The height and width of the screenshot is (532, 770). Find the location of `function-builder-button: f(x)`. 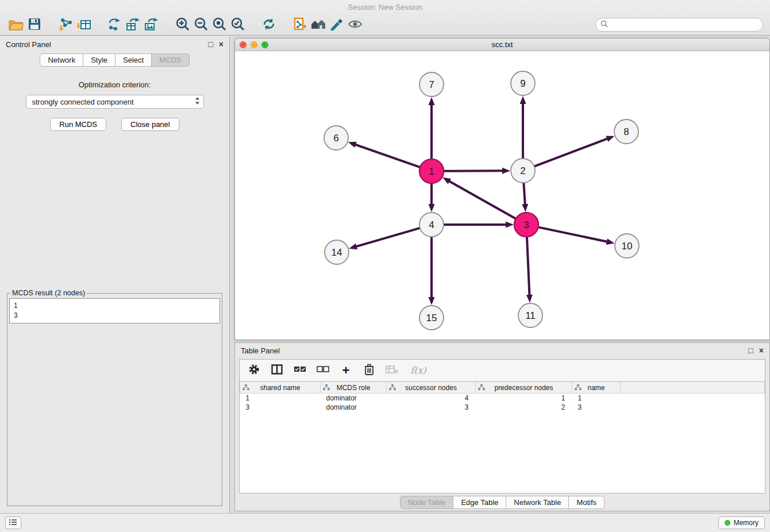

function-builder-button: f(x) is located at coordinates (418, 371).